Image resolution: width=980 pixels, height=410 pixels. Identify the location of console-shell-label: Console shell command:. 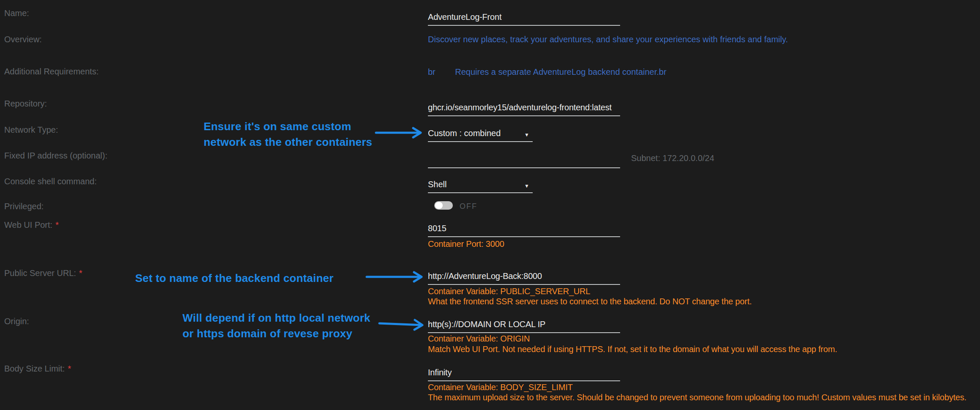
(51, 182).